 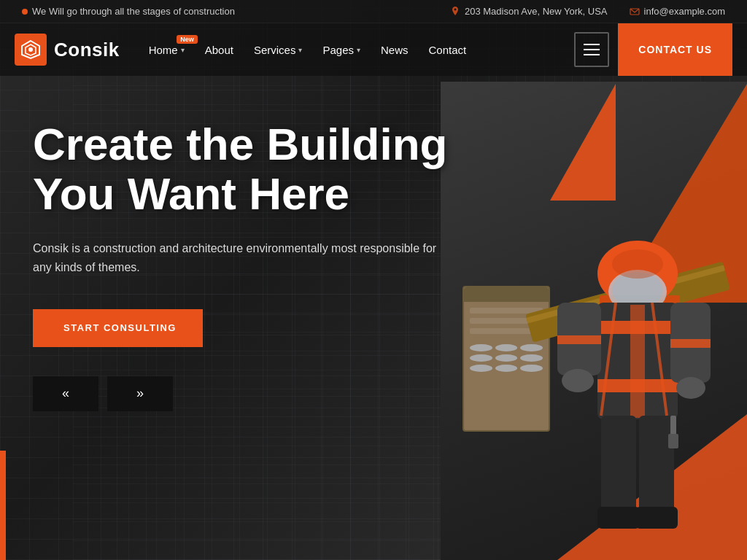 What do you see at coordinates (395, 50) in the screenshot?
I see `nav-label-news: News` at bounding box center [395, 50].